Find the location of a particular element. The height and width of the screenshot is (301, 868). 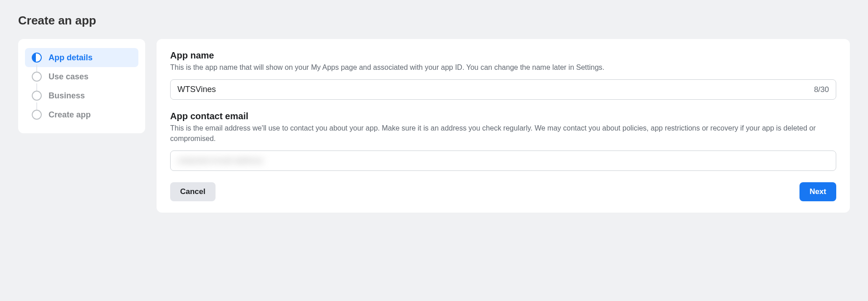

char-counter: 8/30 is located at coordinates (821, 90).